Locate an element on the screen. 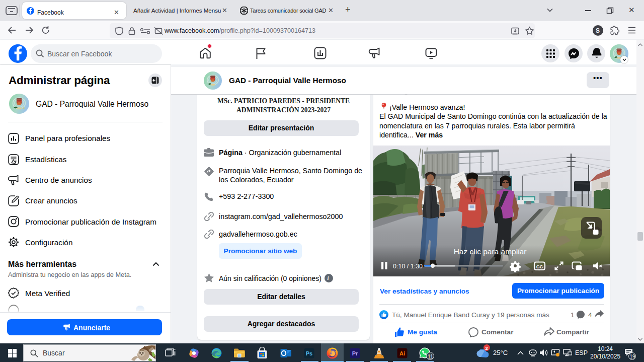 This screenshot has width=644, height=362. svg-text: Haz clic para ampliar is located at coordinates (490, 252).